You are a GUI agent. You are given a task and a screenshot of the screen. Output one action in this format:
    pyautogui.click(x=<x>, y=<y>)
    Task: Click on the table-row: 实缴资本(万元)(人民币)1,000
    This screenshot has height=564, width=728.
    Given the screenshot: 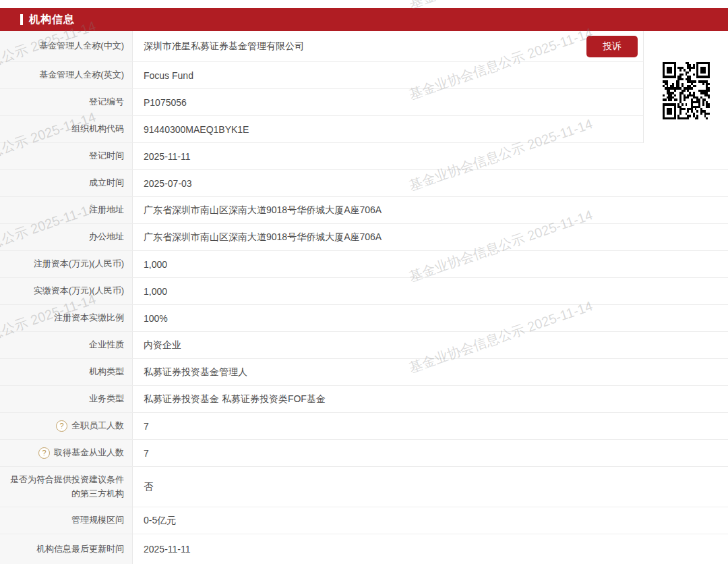 What is the action you would take?
    pyautogui.click(x=364, y=291)
    